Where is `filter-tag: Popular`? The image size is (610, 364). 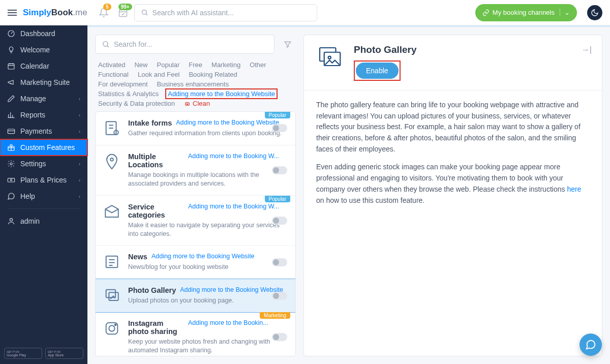
filter-tag: Popular is located at coordinates (169, 65).